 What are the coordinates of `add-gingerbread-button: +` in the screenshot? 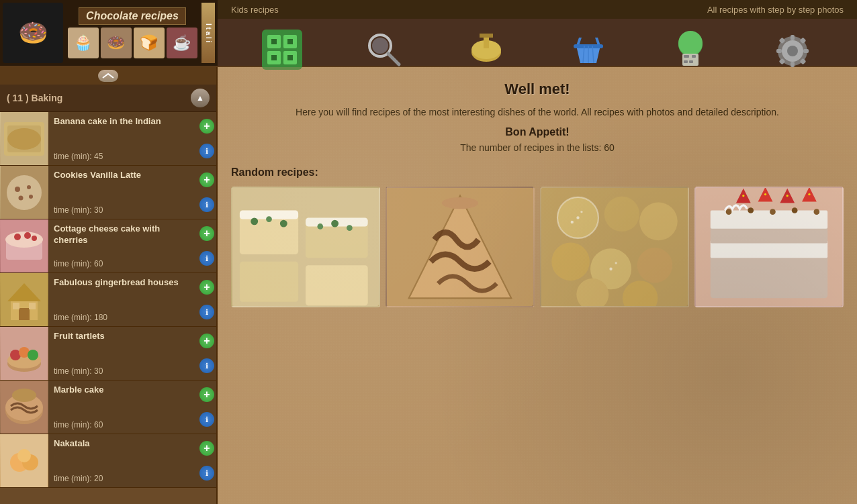 It's located at (207, 287).